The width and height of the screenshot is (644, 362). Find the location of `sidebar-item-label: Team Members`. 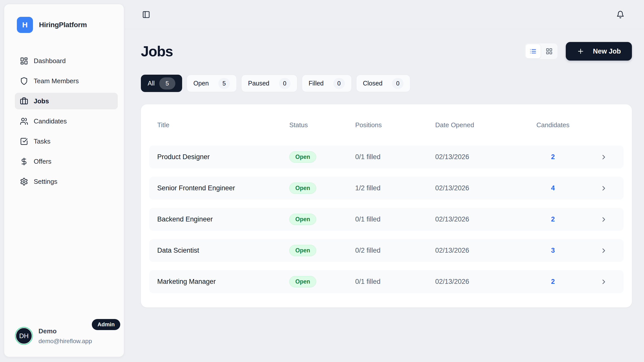

sidebar-item-label: Team Members is located at coordinates (56, 81).